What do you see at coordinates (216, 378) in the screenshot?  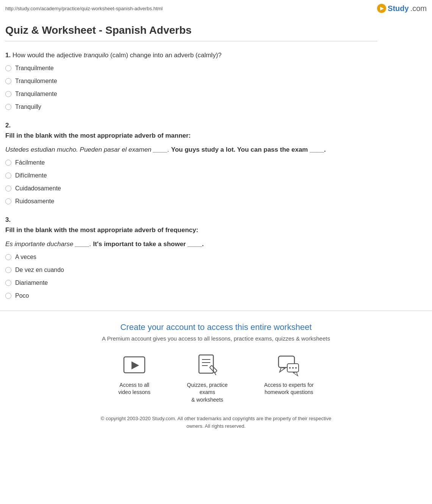 I see `features-row: Access to allvideo lessons Quizzes, prac…` at bounding box center [216, 378].